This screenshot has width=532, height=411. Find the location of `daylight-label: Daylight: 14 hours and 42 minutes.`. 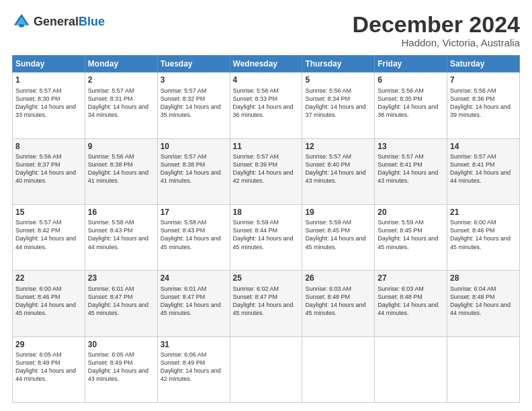

daylight-label: Daylight: 14 hours and 42 minutes. is located at coordinates (191, 375).